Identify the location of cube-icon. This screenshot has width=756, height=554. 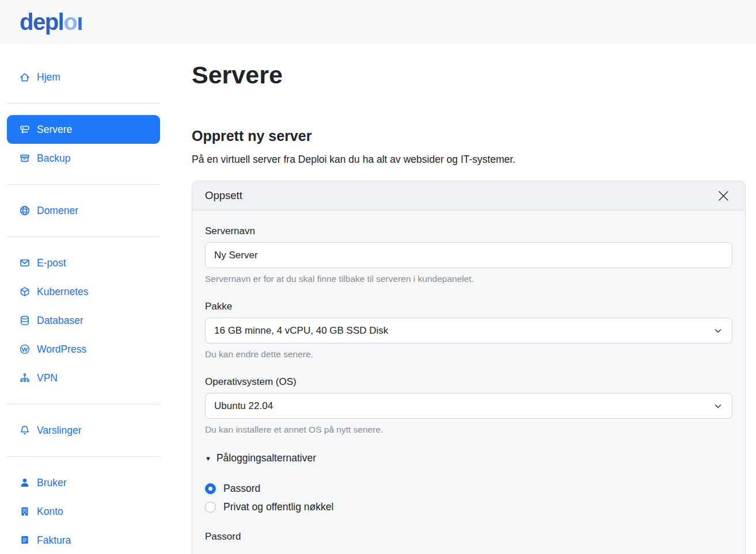
(25, 292).